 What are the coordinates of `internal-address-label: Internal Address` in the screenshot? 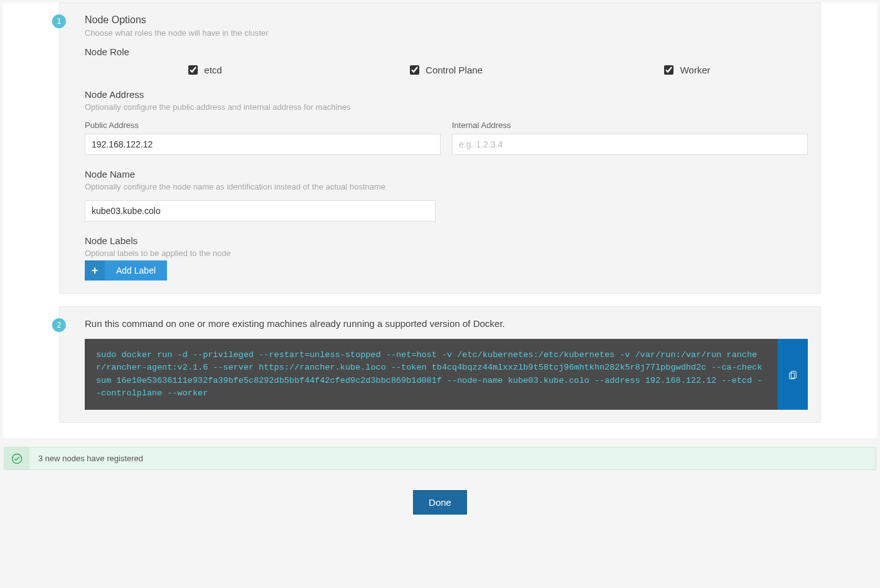 It's located at (630, 126).